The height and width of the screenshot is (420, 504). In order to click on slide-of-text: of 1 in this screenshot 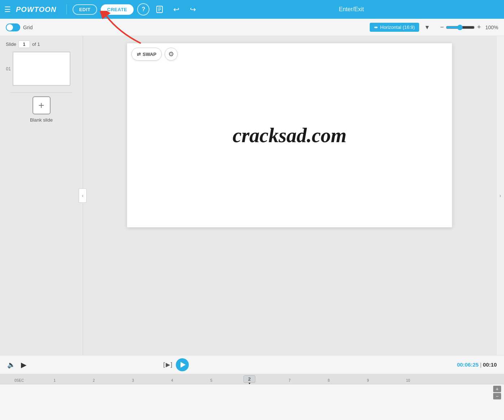, I will do `click(36, 44)`.